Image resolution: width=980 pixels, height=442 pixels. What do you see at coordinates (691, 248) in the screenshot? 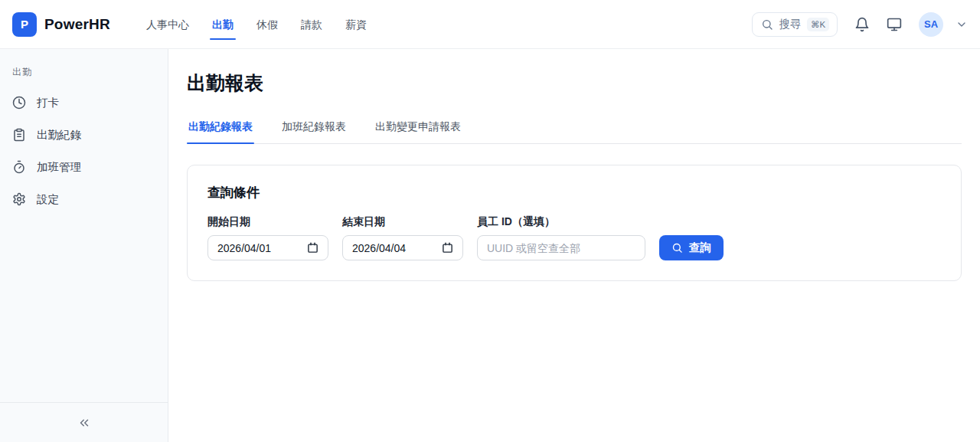
I see `query-button: 查詢` at bounding box center [691, 248].